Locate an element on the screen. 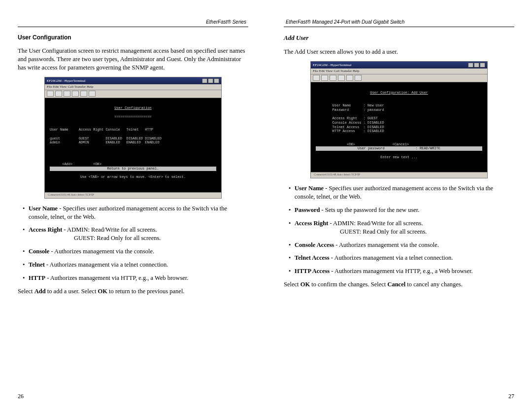 The height and width of the screenshot is (411, 532). bullet-list-right: User Name - Specifies user authorized ma… is located at coordinates (399, 230).